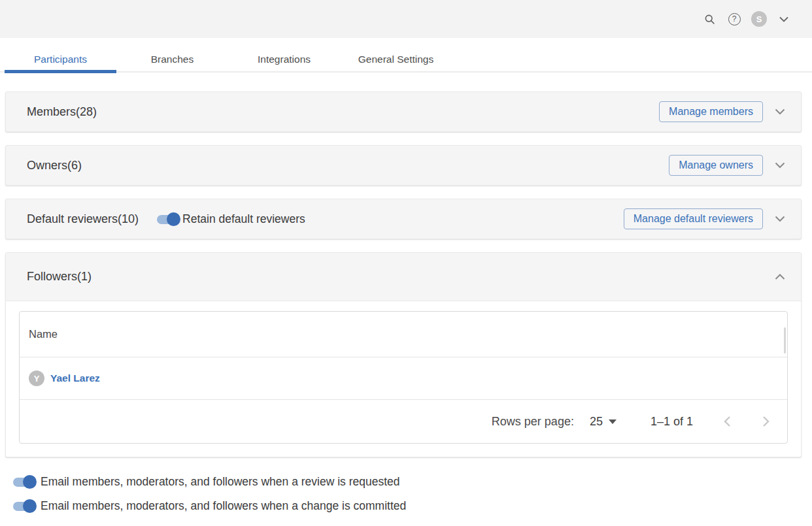  What do you see at coordinates (413, 506) in the screenshot?
I see `email-on-change-committed-row: Email members, moderators, and followers…` at bounding box center [413, 506].